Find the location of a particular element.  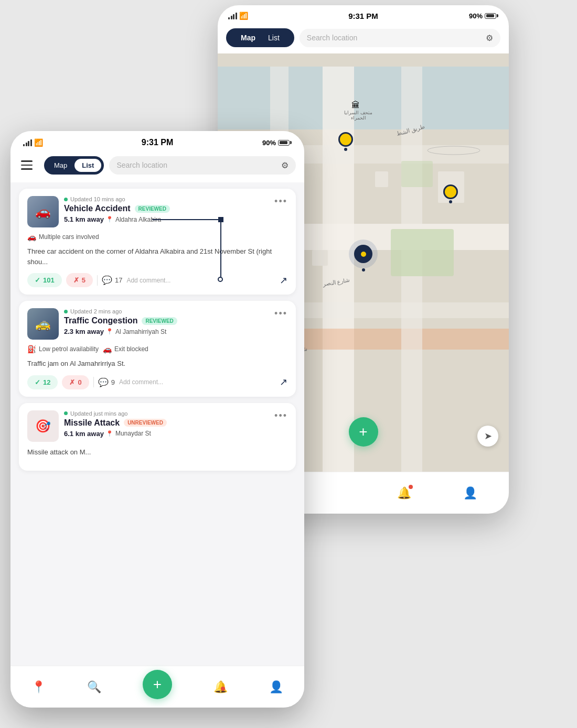

search-bar: Search location ⚙ is located at coordinates (400, 38).